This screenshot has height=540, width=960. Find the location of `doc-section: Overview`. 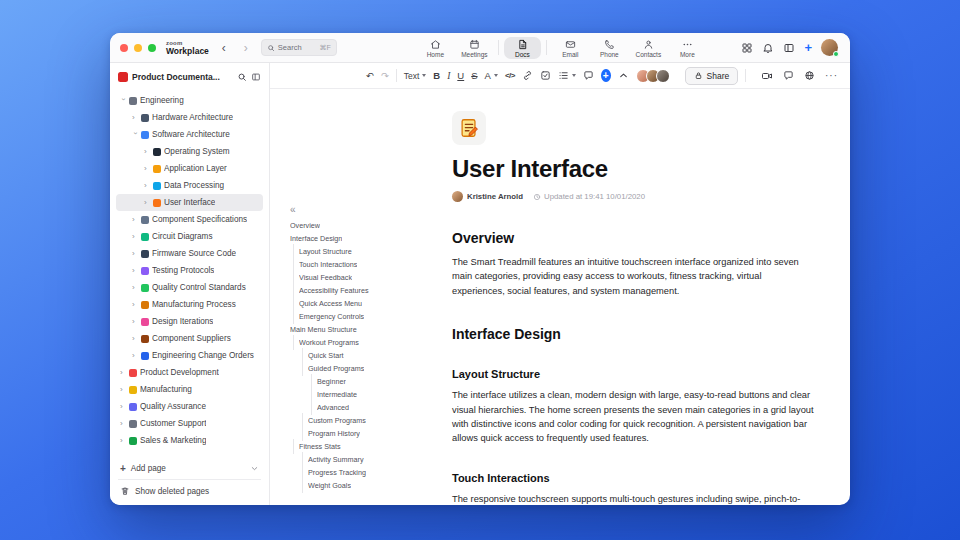

doc-section: Overview is located at coordinates (633, 238).